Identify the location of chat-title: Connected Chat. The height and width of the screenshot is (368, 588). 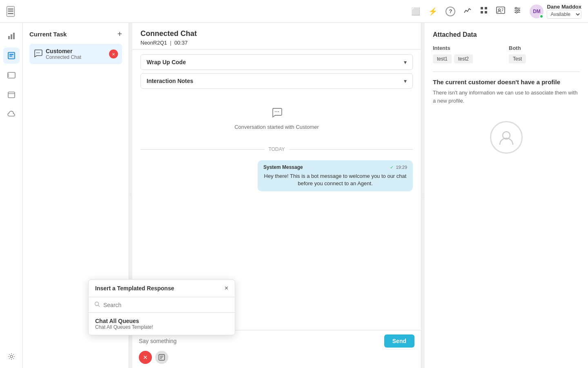
(277, 34).